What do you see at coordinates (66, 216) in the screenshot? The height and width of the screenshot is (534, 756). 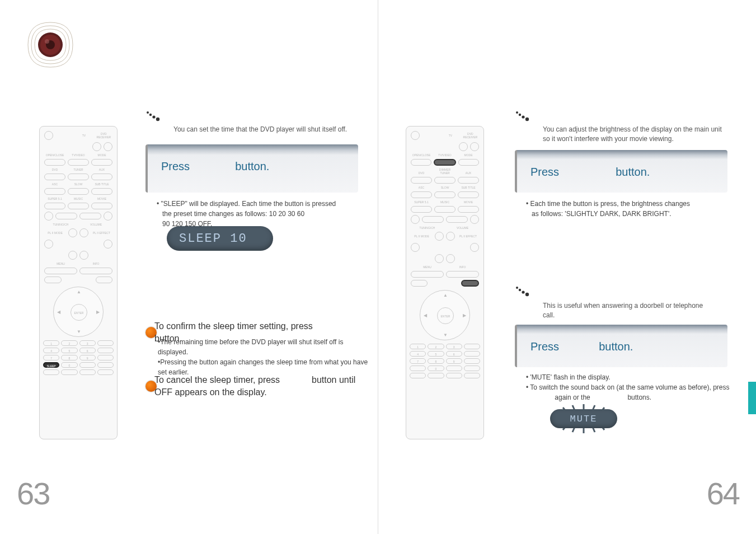 I see `stop-icon` at bounding box center [66, 216].